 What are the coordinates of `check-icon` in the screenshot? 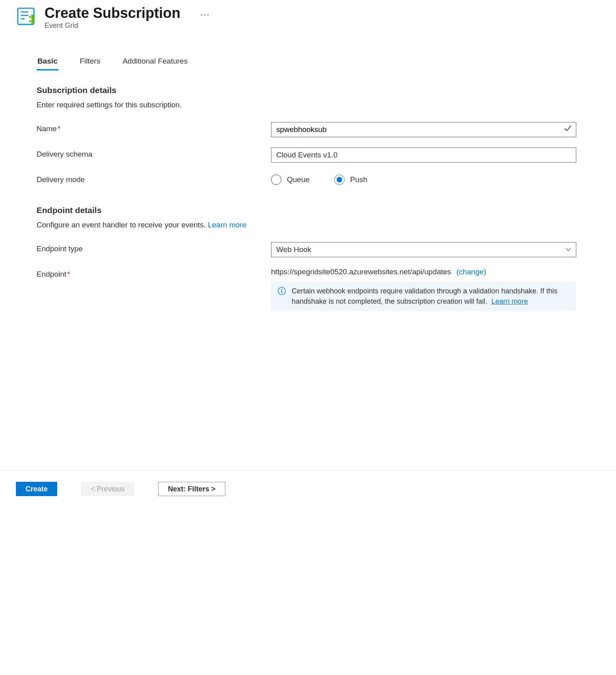 It's located at (568, 130).